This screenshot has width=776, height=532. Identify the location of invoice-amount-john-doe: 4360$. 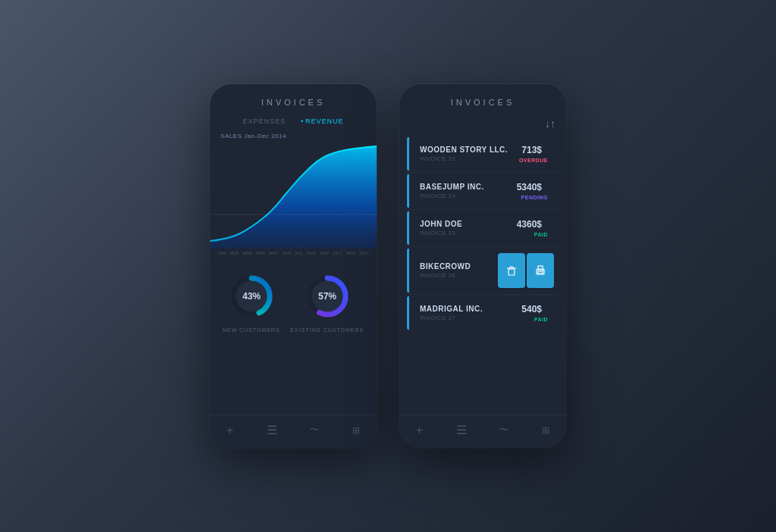
(529, 224).